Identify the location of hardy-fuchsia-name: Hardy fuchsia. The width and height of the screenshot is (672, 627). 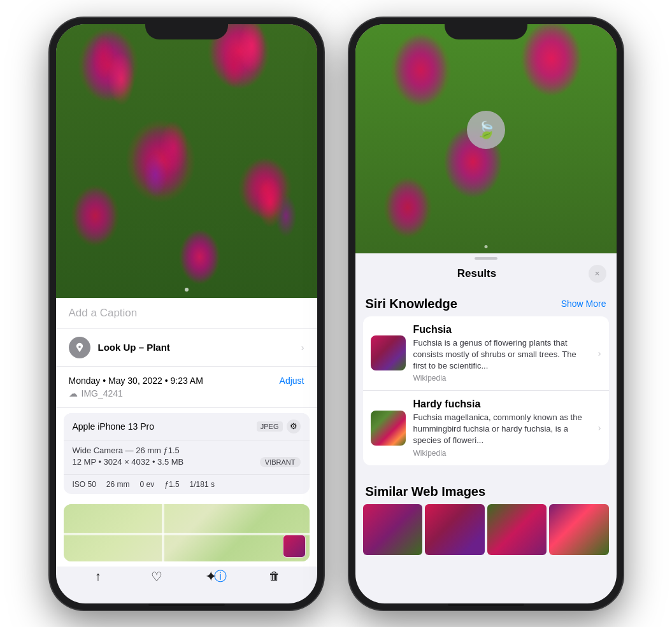
(502, 404).